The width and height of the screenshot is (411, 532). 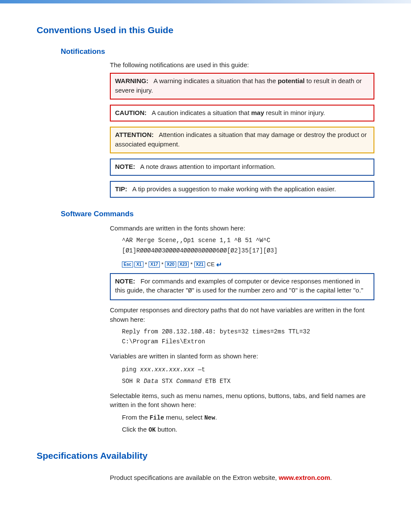 What do you see at coordinates (190, 291) in the screenshot?
I see `note2-zero: Ø` at bounding box center [190, 291].